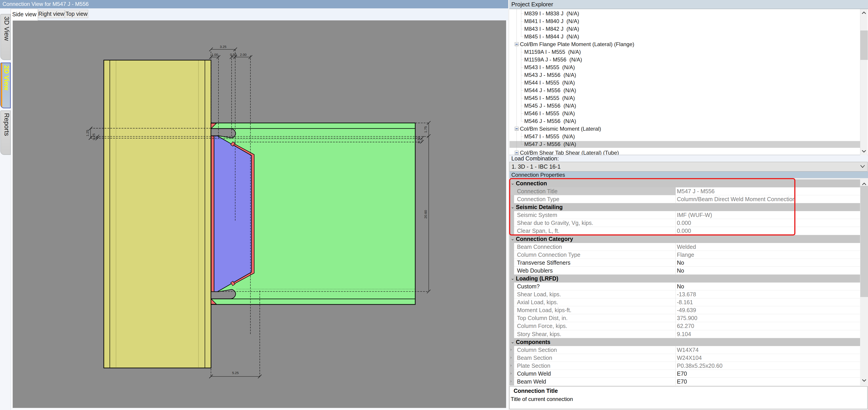  I want to click on svg-text: 2.00, so click(243, 55).